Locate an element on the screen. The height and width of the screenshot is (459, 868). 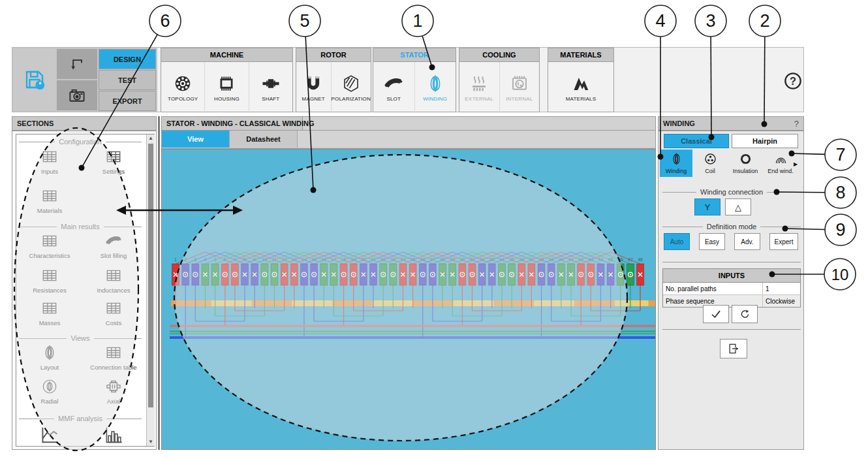
view-tab-datasheet: Datasheet is located at coordinates (264, 139).